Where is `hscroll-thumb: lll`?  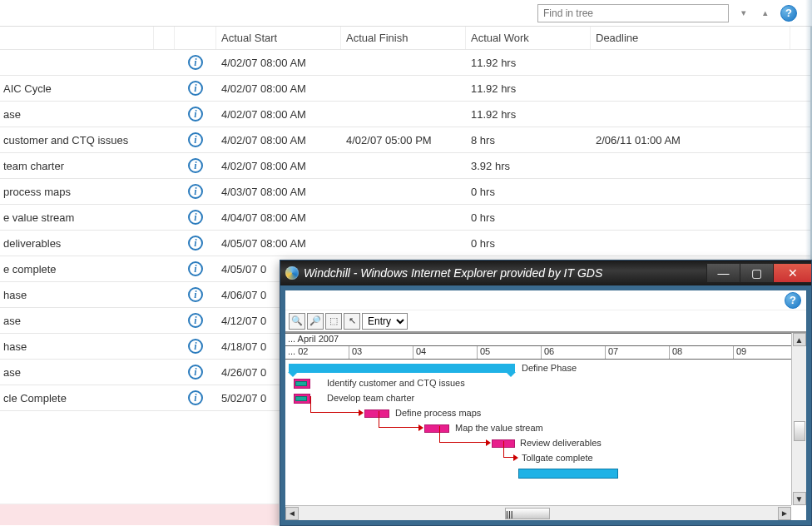
hscroll-thumb: lll is located at coordinates (527, 514).